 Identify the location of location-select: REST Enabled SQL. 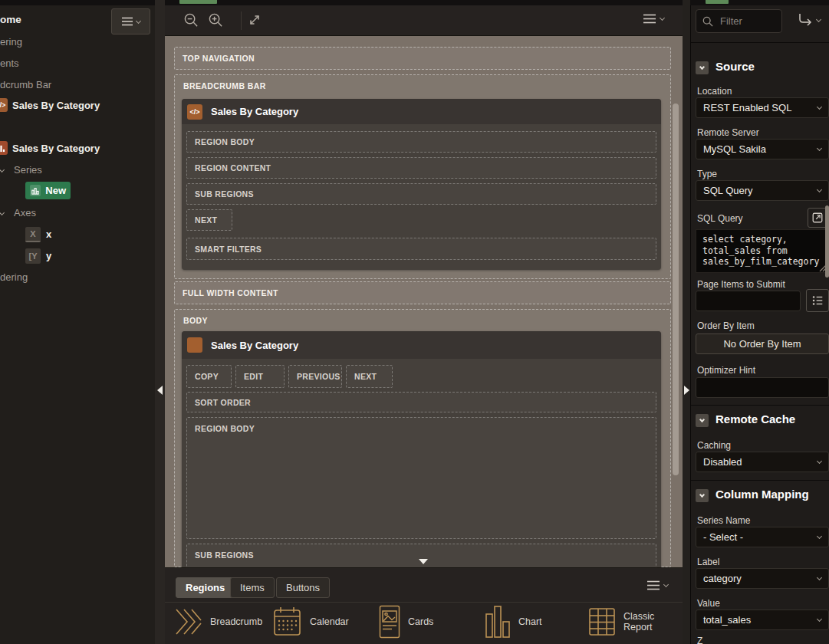
(762, 107).